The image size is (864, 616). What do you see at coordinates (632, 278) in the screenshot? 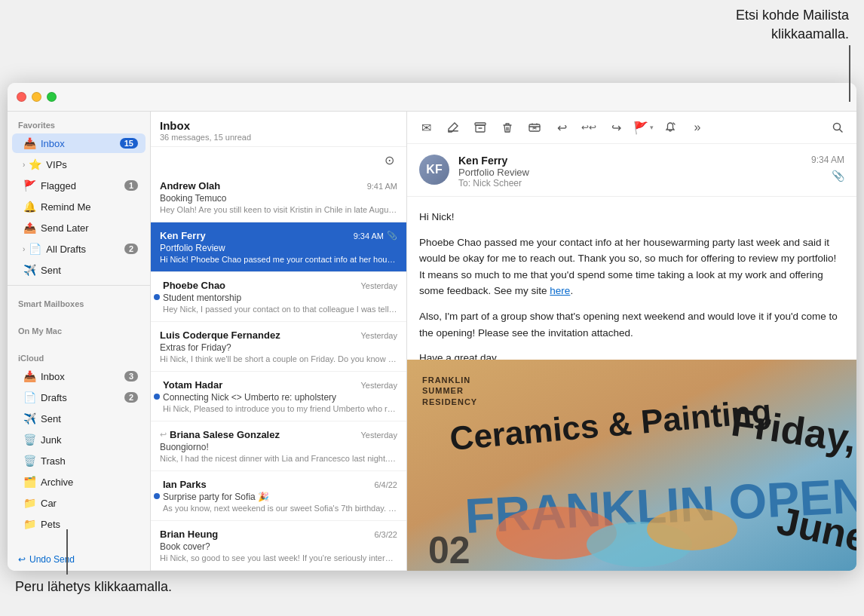
I see `email-body: Hi Nick! Phoebe Chao passed me your cont…` at bounding box center [632, 278].